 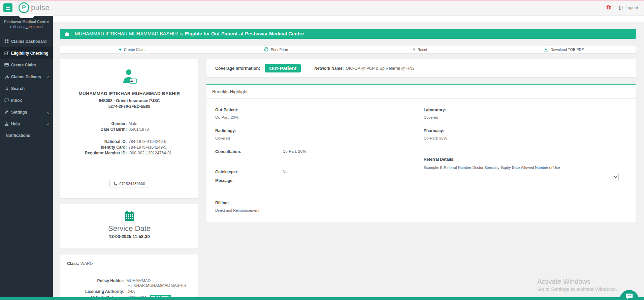 I want to click on sidebar-toggle-button, so click(x=8, y=8).